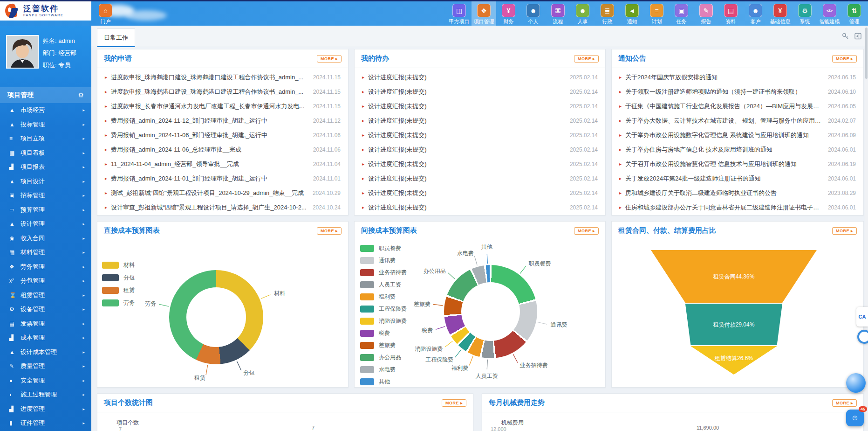 The height and width of the screenshot is (431, 868). What do you see at coordinates (805, 14) in the screenshot?
I see `nav-item-系统: ⚙系统` at bounding box center [805, 14].